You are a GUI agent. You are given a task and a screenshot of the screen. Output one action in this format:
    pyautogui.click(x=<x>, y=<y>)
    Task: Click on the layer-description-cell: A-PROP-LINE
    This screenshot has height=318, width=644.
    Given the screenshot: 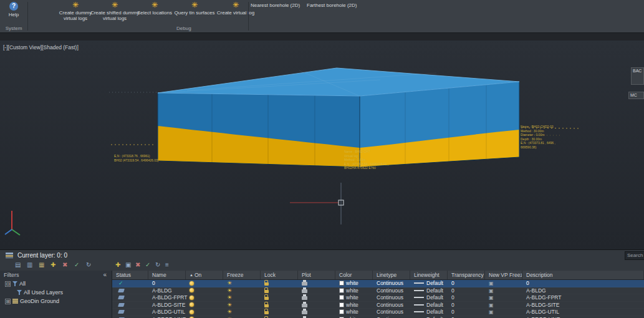 What is the action you would take?
    pyautogui.click(x=584, y=317)
    